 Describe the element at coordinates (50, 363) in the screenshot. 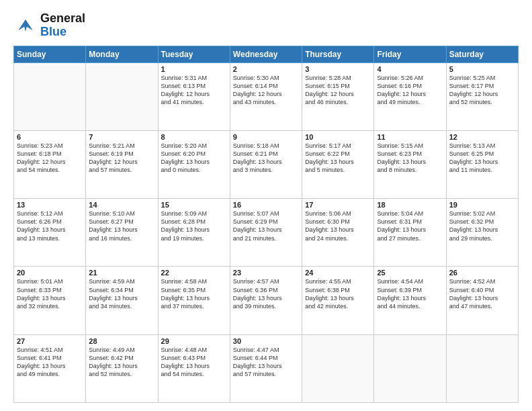

I see `day-info: Sunrise: 4:51 AM Sunset: 6:41 PM Dayligh…` at that location.